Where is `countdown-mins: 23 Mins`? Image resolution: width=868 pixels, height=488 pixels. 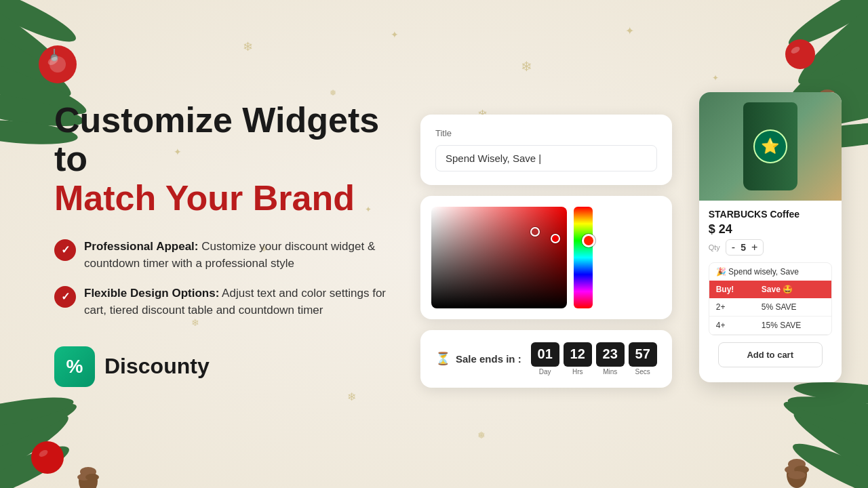 countdown-mins: 23 Mins is located at coordinates (610, 359).